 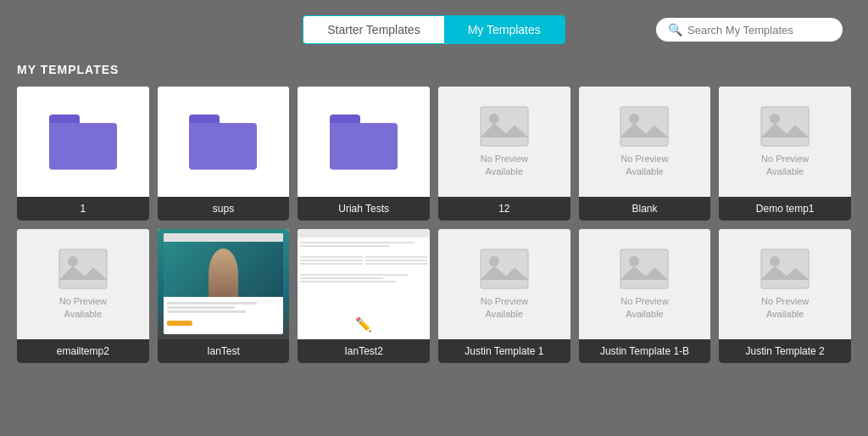 I want to click on folder-icon-uriah, so click(x=364, y=143).